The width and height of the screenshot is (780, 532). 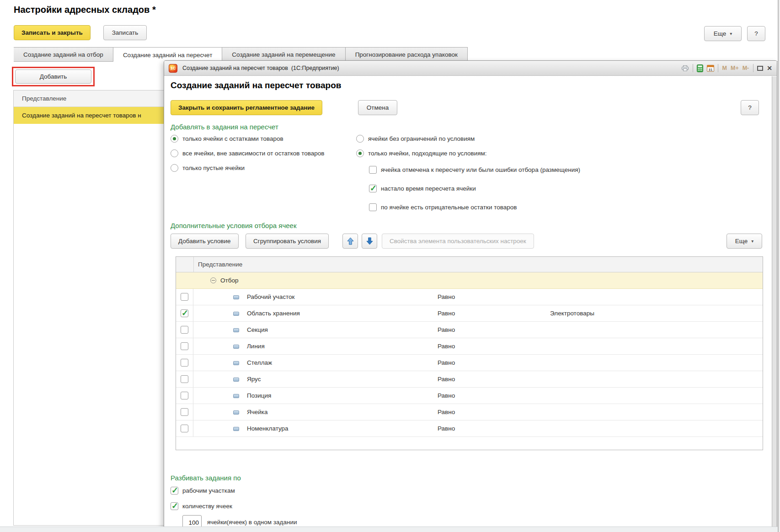 I want to click on titlebar-separator, so click(x=753, y=68).